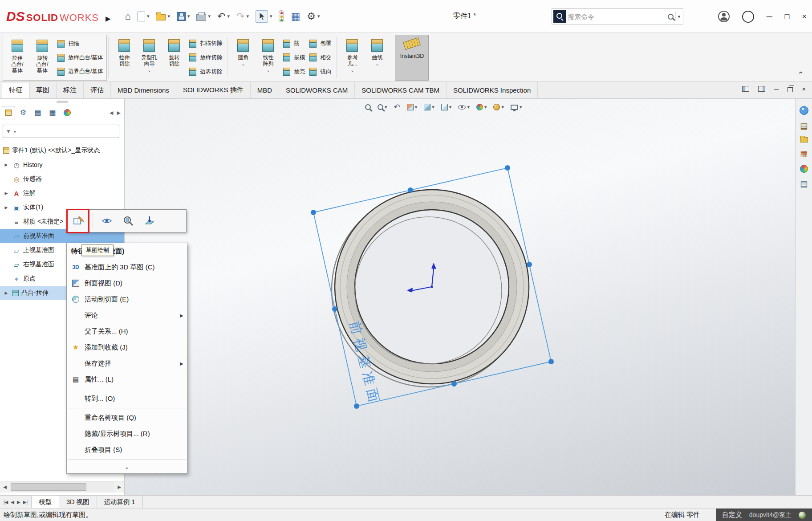  Describe the element at coordinates (127, 450) in the screenshot. I see `menu-item-collapse-items: 折叠项目 (S)` at that location.